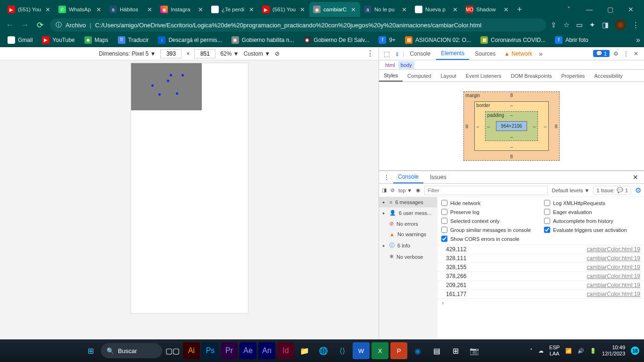  I want to click on browser-tab: ◉Nueva p✕, so click(437, 9).